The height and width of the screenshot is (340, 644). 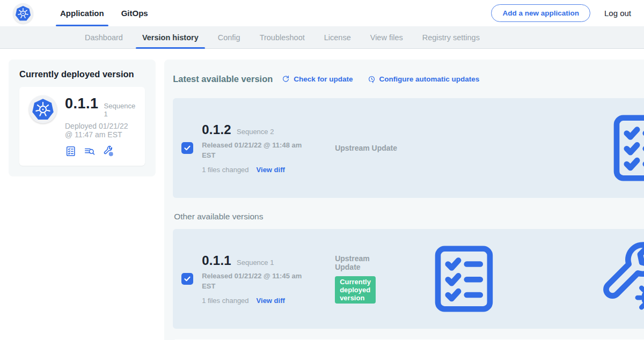 I want to click on version-source: Upstream Update Currently deployed versi…, so click(x=355, y=279).